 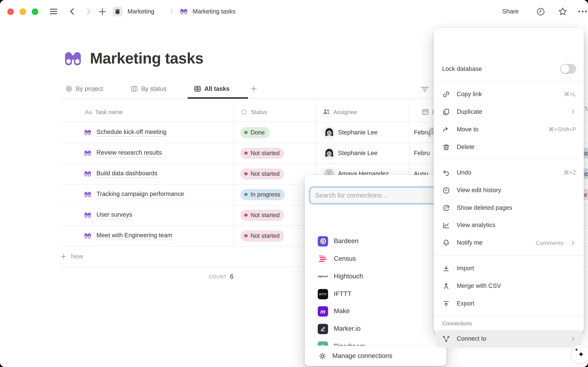 I want to click on favorite-star-icon, so click(x=563, y=12).